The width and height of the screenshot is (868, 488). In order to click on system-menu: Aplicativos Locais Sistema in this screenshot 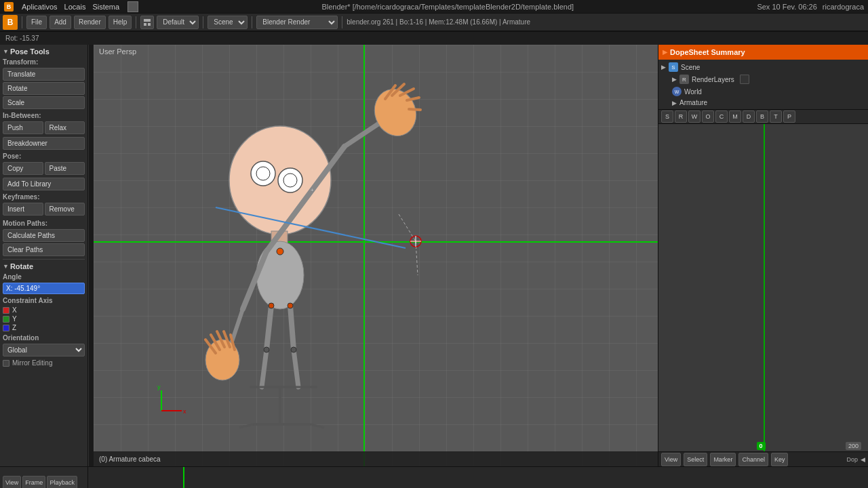, I will do `click(71, 7)`.